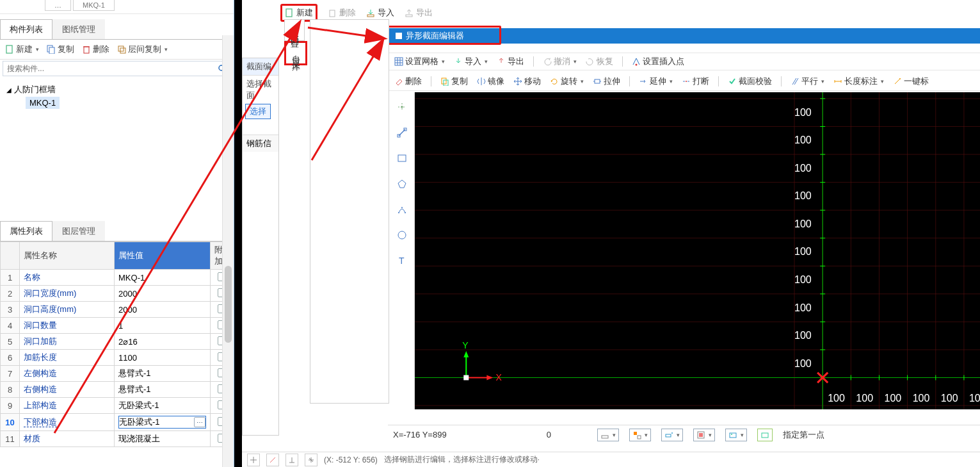 This screenshot has width=980, height=467. I want to click on tree-child: MKQ-1, so click(42, 102).